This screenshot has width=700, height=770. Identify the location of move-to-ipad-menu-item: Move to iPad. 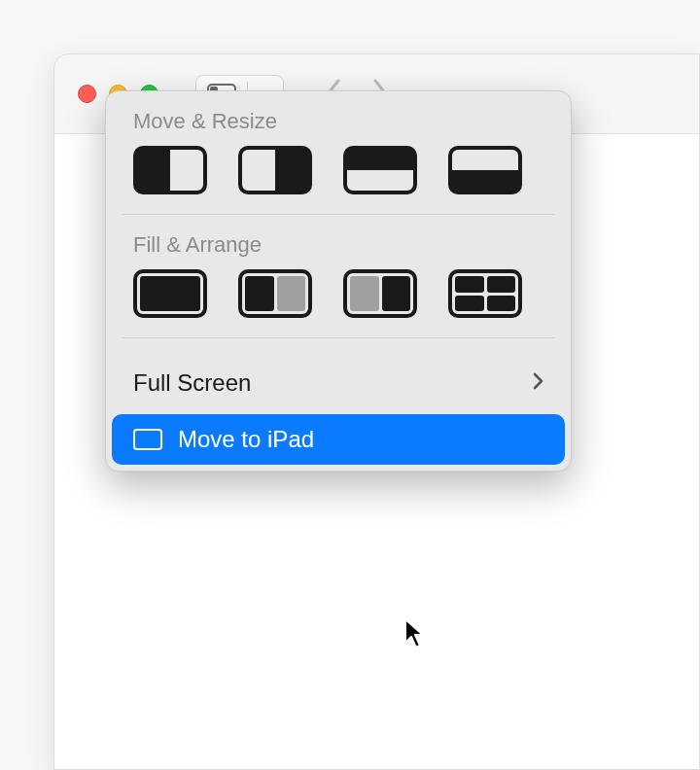
(338, 439).